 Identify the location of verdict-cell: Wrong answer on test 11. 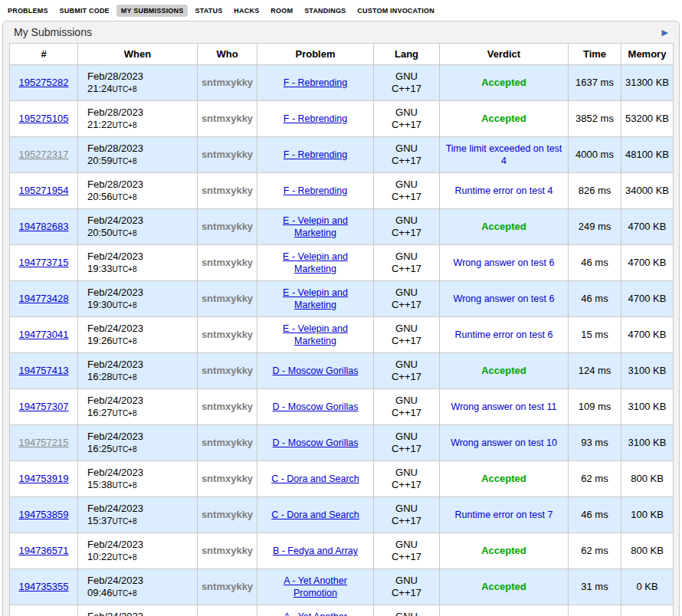
(504, 408).